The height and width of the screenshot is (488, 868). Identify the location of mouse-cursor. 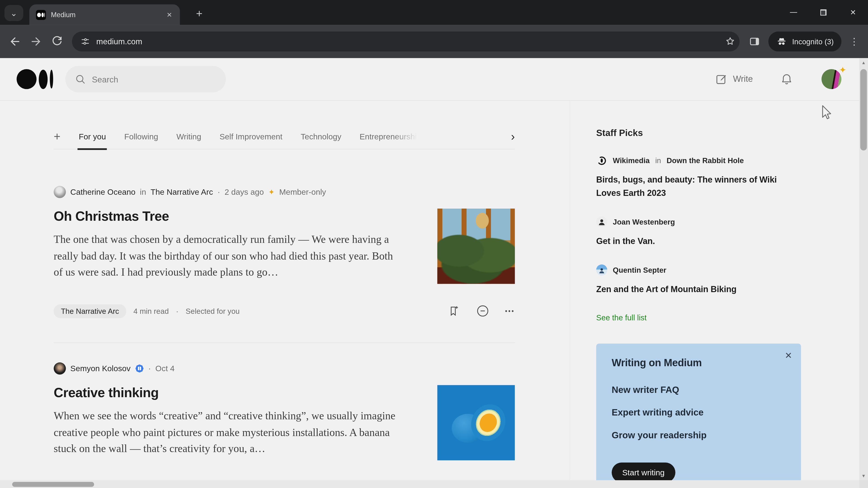
(827, 112).